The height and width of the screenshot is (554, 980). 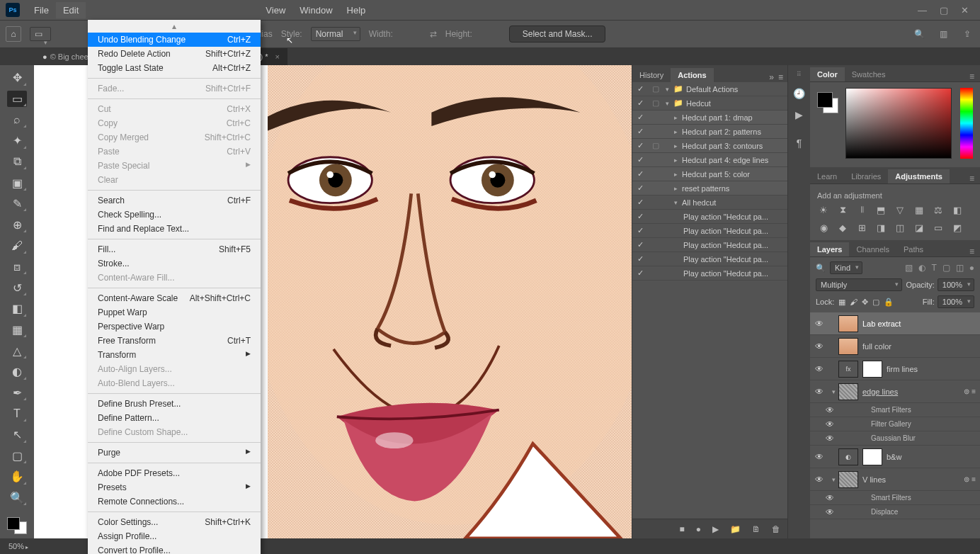 What do you see at coordinates (174, 68) in the screenshot?
I see `menu-item-toggle-last-state: Toggle Last StateAlt+Ctrl+Z` at bounding box center [174, 68].